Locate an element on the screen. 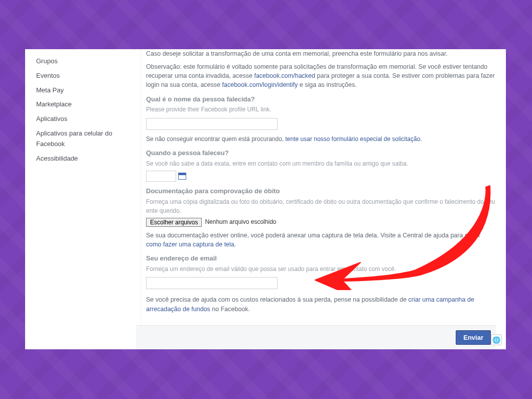 Image resolution: width=532 pixels, height=399 pixels. question-email-title: Seu endereço de email is located at coordinates (321, 259).